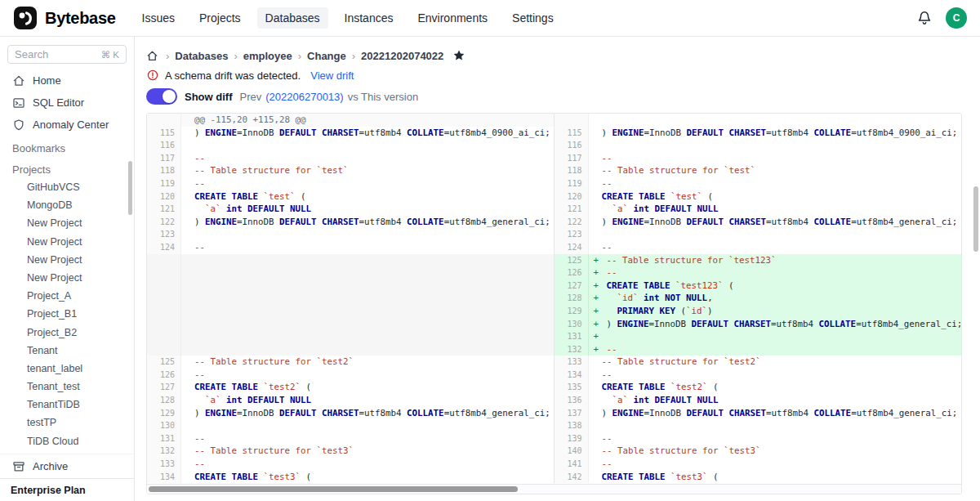 Image resolution: width=980 pixels, height=501 pixels. What do you see at coordinates (776, 324) in the screenshot?
I see `diff-added-line: +) ENGINE=InnoDB DEFAULT CHARSET=utf8mb4…` at bounding box center [776, 324].